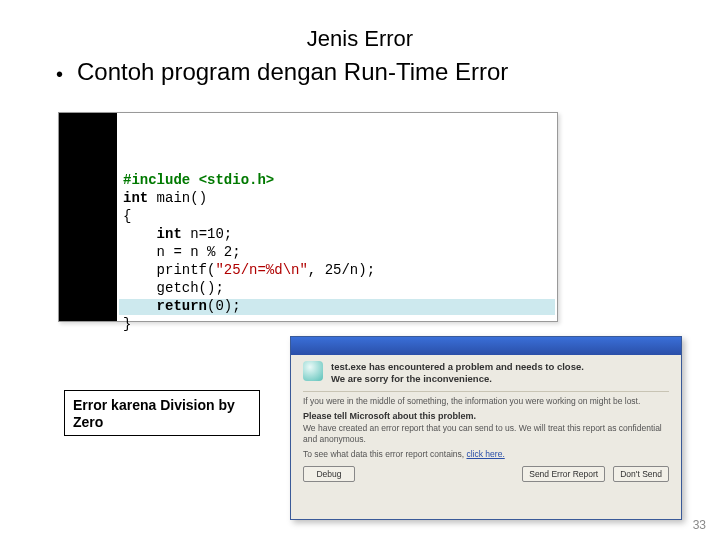  Describe the element at coordinates (360, 39) in the screenshot. I see `slide-title: Jenis Error` at that location.